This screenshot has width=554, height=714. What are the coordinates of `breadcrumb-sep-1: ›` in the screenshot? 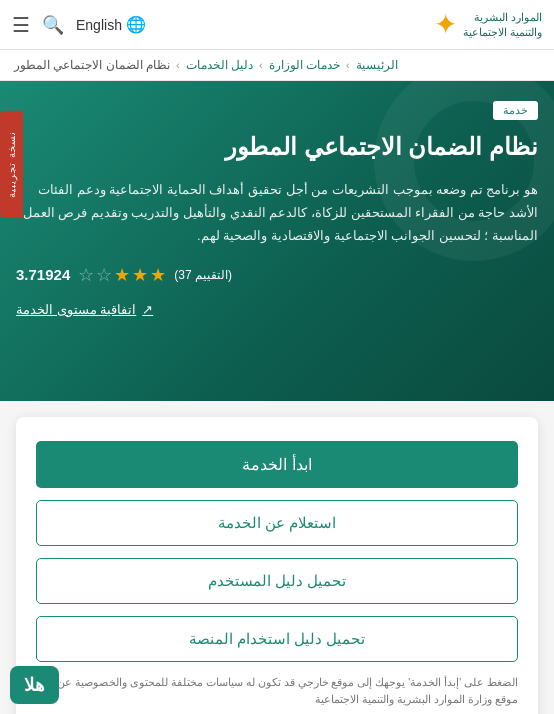 It's located at (348, 65).